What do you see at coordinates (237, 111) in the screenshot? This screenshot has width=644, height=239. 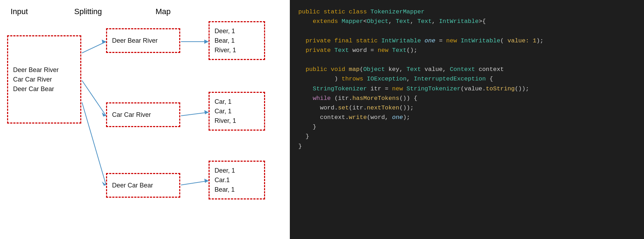 I see `map-box-2: Car, 1 Car, 1 River, 1` at bounding box center [237, 111].